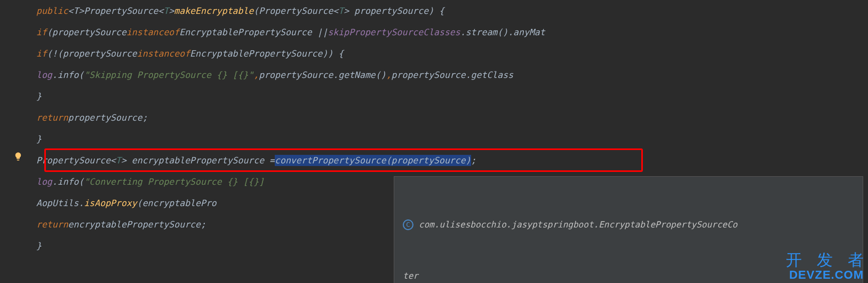 The image size is (868, 283). I want to click on code-line: public <T> PropertySource<T> makeEncrypt…, so click(452, 11).